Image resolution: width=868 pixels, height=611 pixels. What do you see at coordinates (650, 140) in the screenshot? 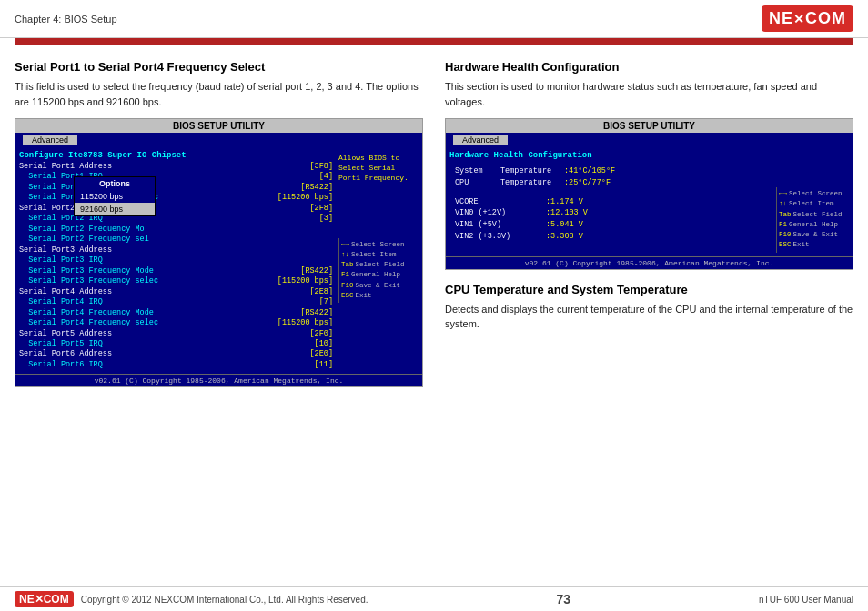
I see `bios-tab-bar-right: Advanced` at bounding box center [650, 140].